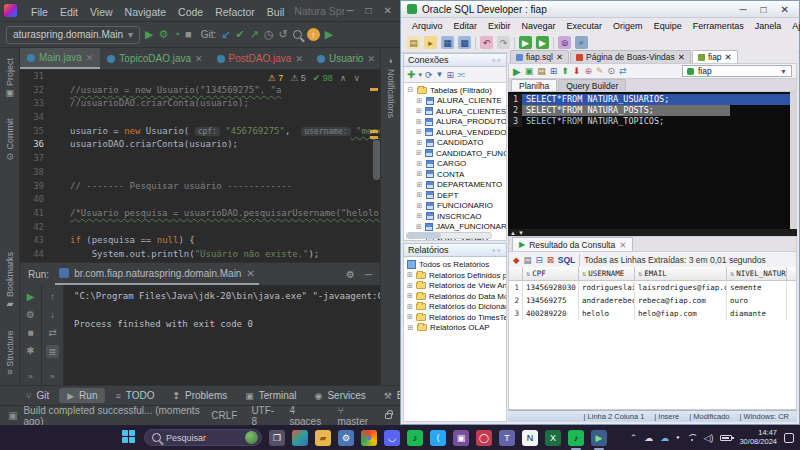 This screenshot has height=450, width=800. Describe the element at coordinates (203, 438) in the screenshot. I see `taskbar-search: Pesquisar` at that location.